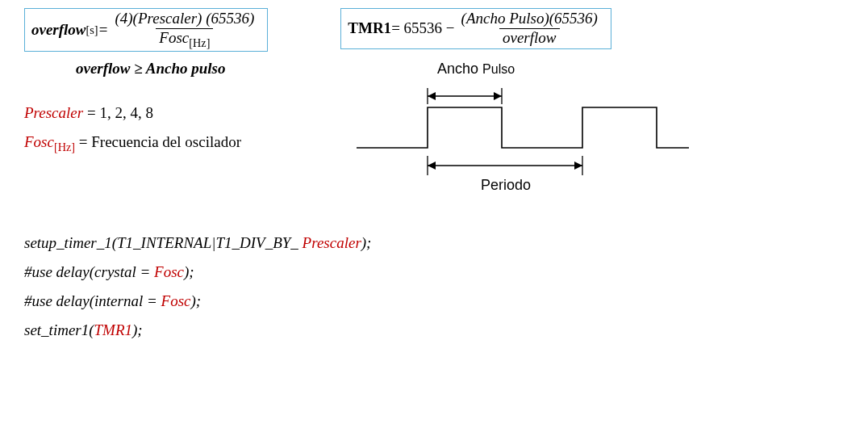  Describe the element at coordinates (39, 142) in the screenshot. I see `fosc-name-text: Fosc` at that location.